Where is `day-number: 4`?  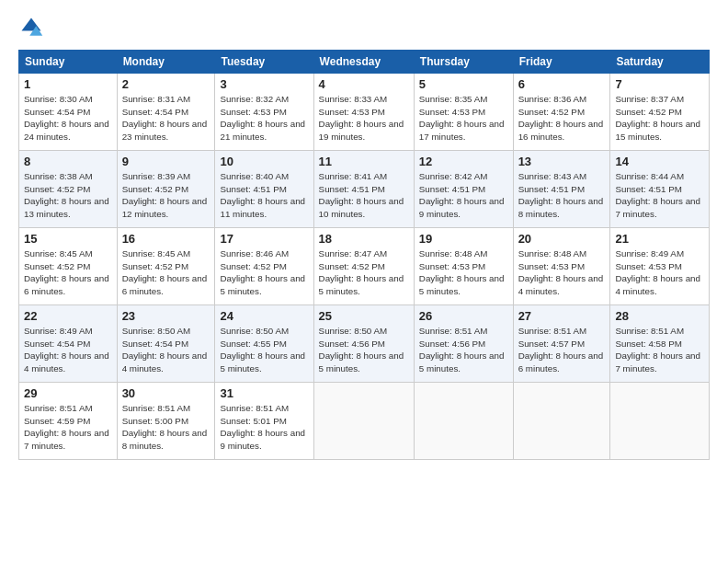 day-number: 4 is located at coordinates (364, 85).